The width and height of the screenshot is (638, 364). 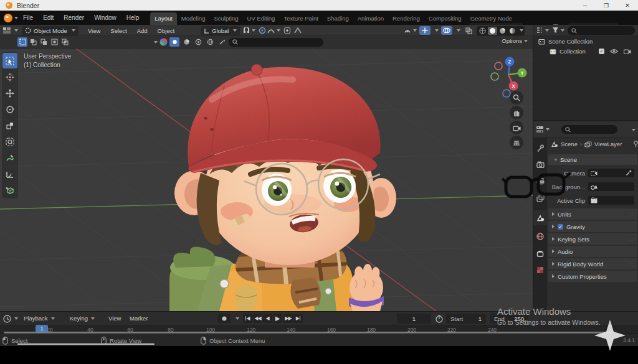 I want to click on timeline-menu-keying: Keying, so click(x=82, y=319).